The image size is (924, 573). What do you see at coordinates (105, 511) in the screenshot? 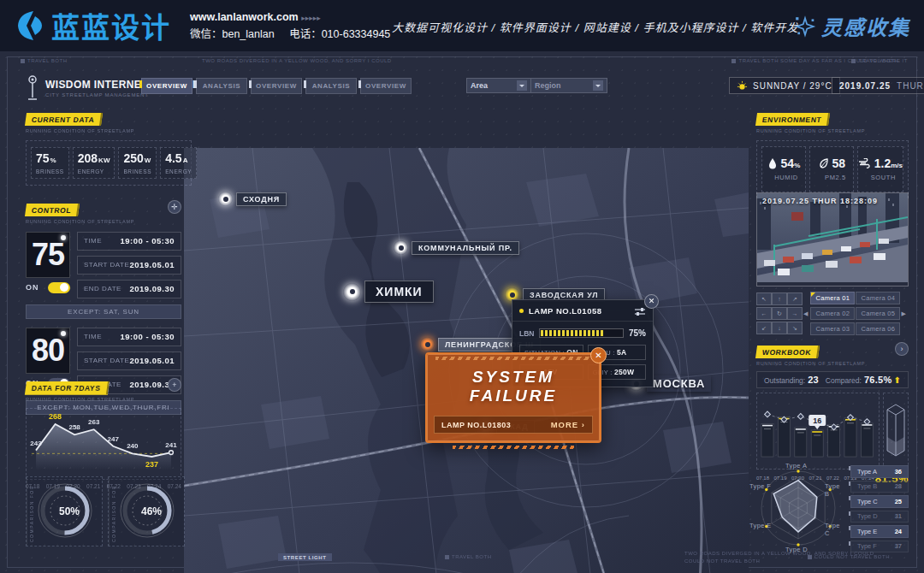
I see `comparison-gauges: COMPARISON FOR 50% COMPARISON FOR 46%` at bounding box center [105, 511].